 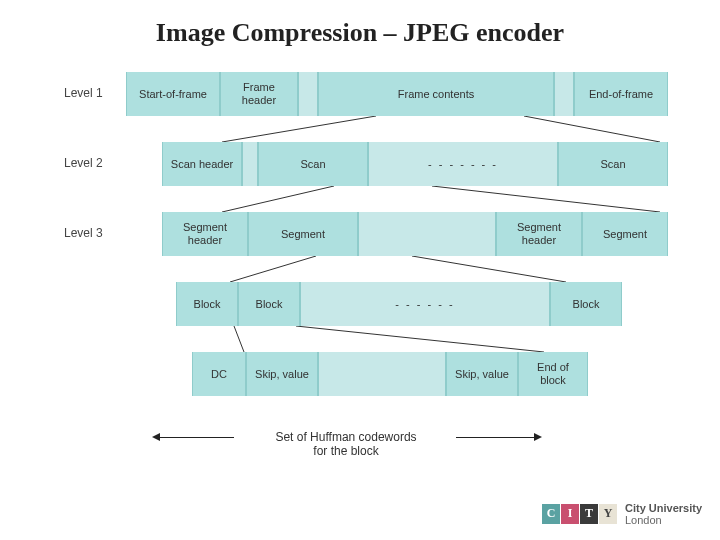 I want to click on row-level-1: Level 1 Start-of-frame Frame header Fram…, so click(x=368, y=94).